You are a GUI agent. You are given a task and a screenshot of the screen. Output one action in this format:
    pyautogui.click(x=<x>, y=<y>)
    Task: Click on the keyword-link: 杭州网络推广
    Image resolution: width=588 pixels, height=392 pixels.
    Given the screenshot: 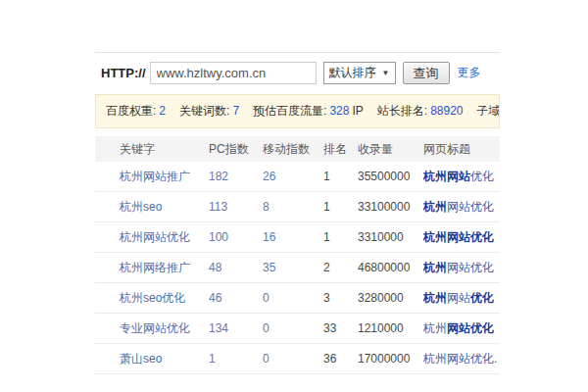 What is the action you would take?
    pyautogui.click(x=155, y=268)
    